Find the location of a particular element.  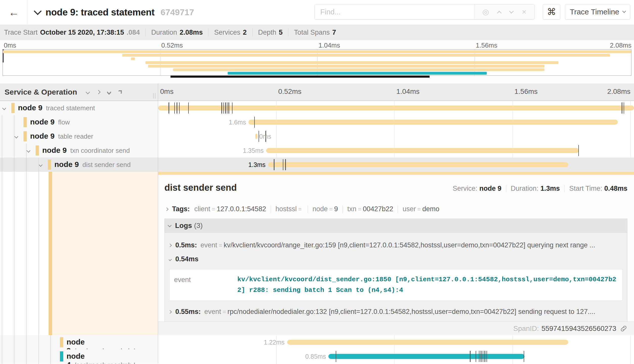

summary-value: 2.08ms is located at coordinates (191, 32).